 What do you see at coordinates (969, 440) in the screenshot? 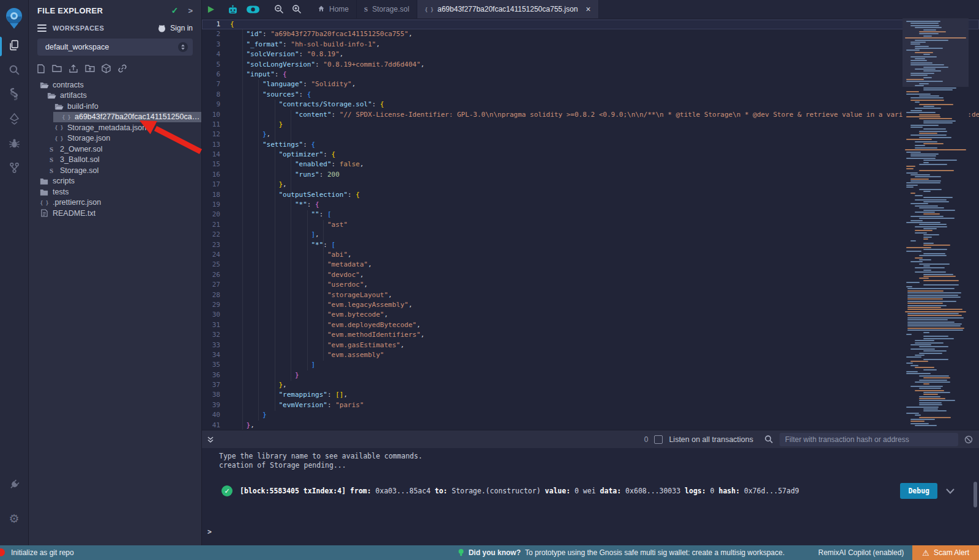
I see `clear-console-icon` at bounding box center [969, 440].